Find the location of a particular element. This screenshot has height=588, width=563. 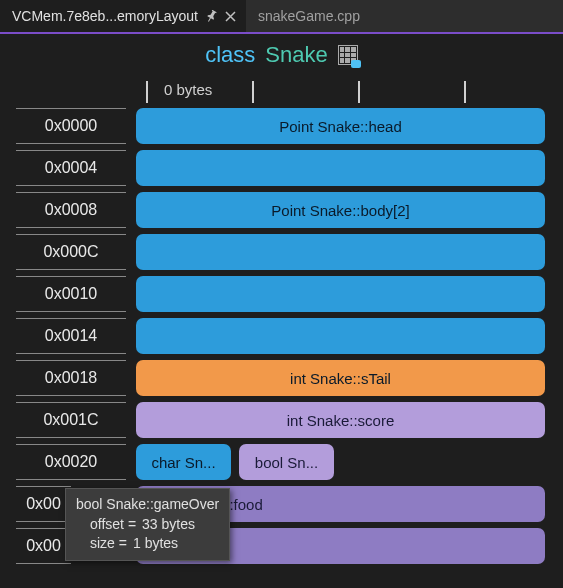

offset-cell: 0x0010 is located at coordinates (71, 294).